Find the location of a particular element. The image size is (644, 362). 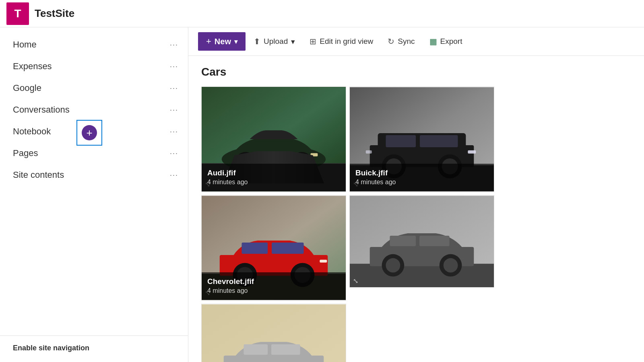

sidebar-item-expenses: Expenses ··· is located at coordinates (94, 66).